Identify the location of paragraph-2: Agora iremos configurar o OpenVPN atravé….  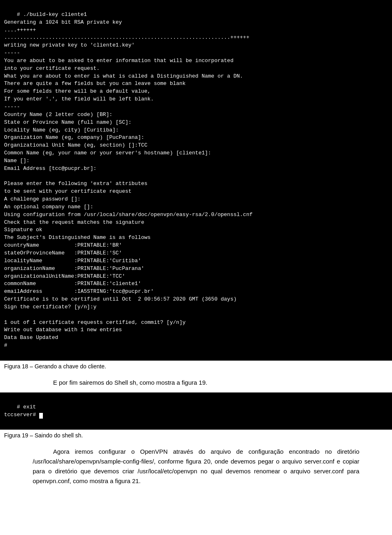
(196, 467).